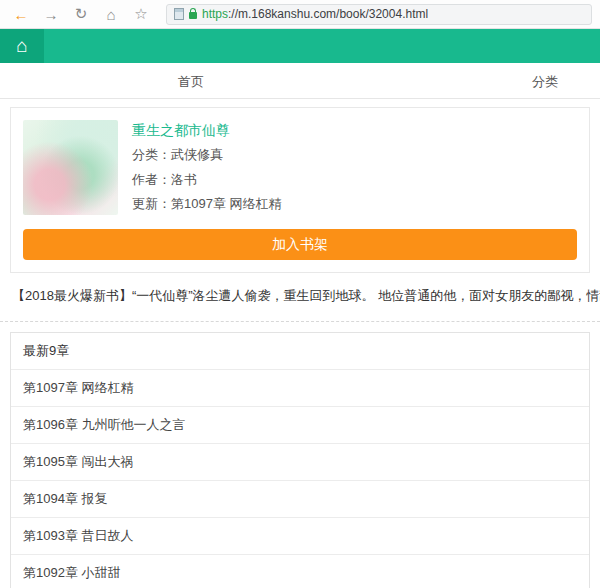  Describe the element at coordinates (300, 46) in the screenshot. I see `site-header: ⌂` at that location.